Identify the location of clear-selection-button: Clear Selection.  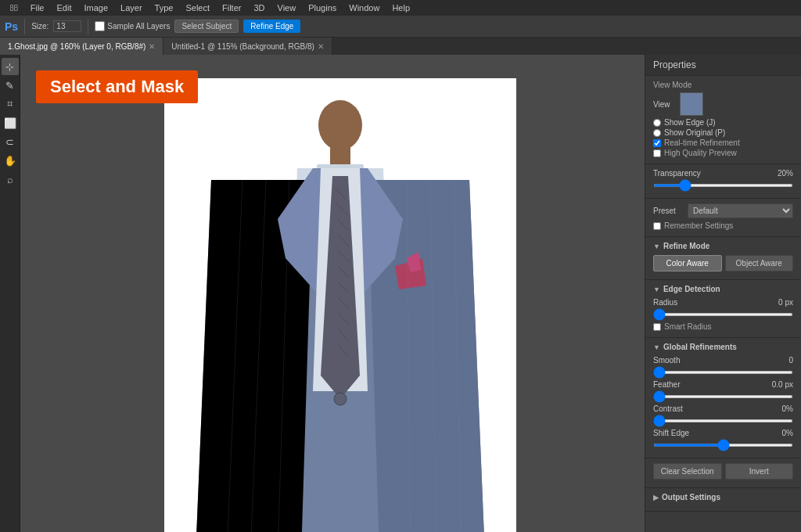
(688, 471).